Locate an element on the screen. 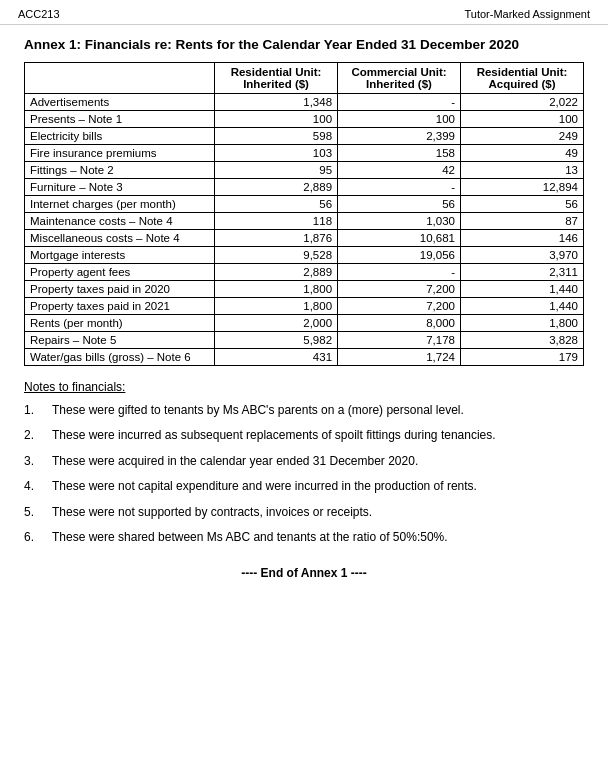  note-text: These were not supported by contracts, i… is located at coordinates (318, 512).